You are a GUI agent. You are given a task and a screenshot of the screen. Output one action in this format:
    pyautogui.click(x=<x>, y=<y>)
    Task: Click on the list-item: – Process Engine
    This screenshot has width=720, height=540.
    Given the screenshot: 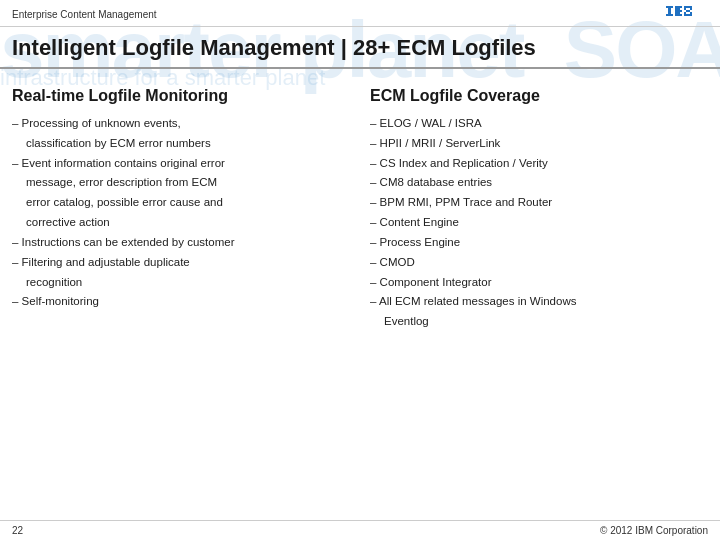 What is the action you would take?
    pyautogui.click(x=539, y=243)
    